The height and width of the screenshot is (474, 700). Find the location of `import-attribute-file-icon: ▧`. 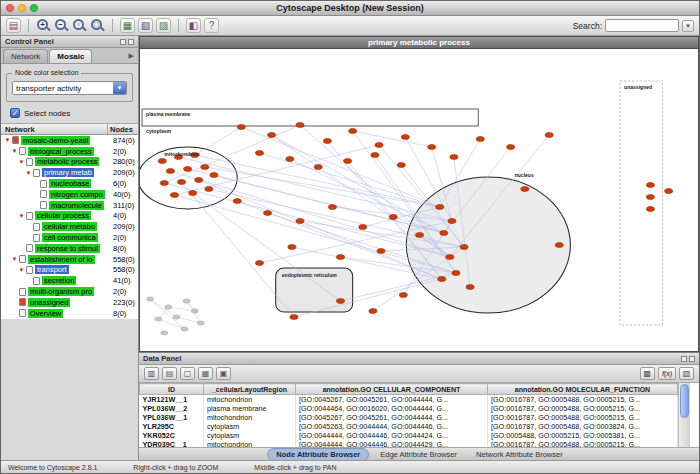

import-attribute-file-icon: ▧ is located at coordinates (686, 374).